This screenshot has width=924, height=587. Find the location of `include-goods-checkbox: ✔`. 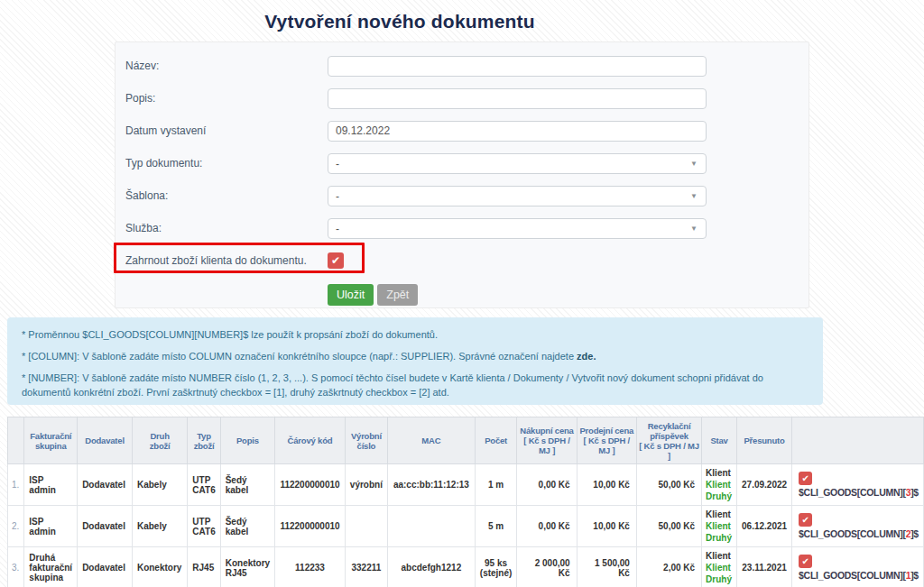

include-goods-checkbox: ✔ is located at coordinates (336, 261).